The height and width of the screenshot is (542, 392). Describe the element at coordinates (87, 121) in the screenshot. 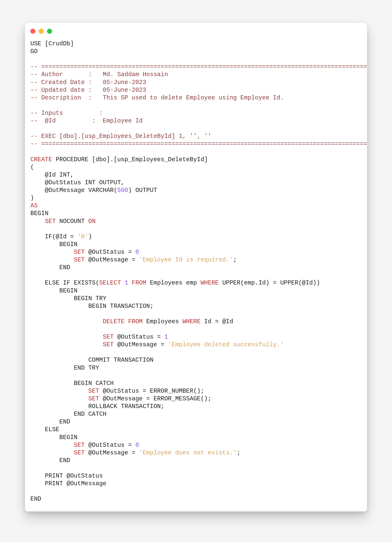

I see `code-token: -- @Id : Employee Id` at that location.